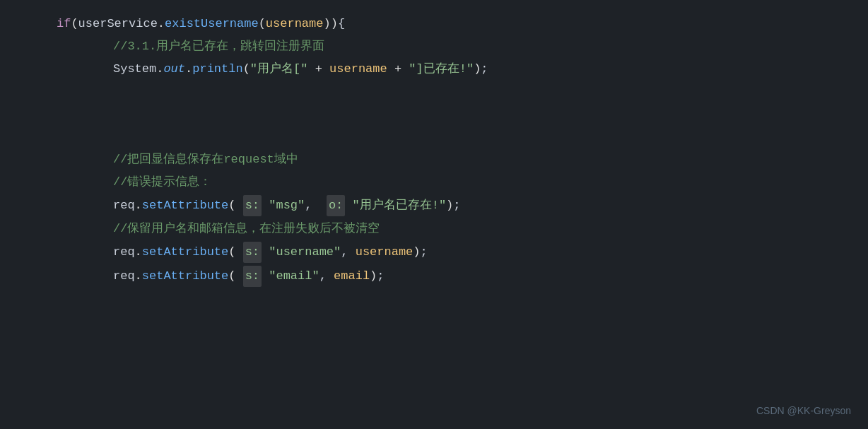  Describe the element at coordinates (185, 252) in the screenshot. I see `fn-setattr-2: setAttribute` at that location.